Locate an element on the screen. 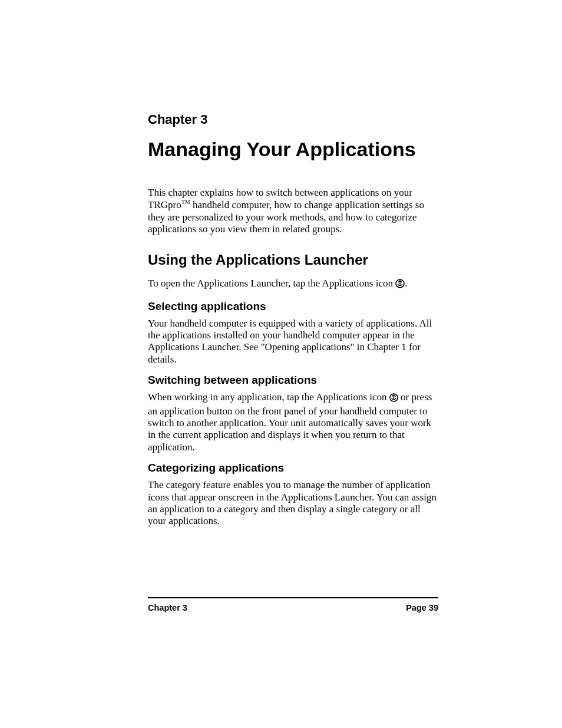 The width and height of the screenshot is (562, 728). subheading-selecting: Selecting applications is located at coordinates (293, 307).